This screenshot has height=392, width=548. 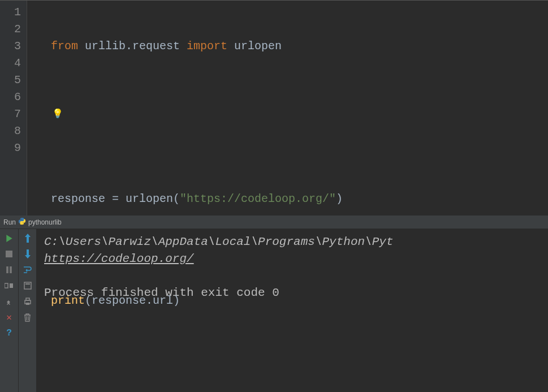 I want to click on line-number: 6, so click(x=10, y=97).